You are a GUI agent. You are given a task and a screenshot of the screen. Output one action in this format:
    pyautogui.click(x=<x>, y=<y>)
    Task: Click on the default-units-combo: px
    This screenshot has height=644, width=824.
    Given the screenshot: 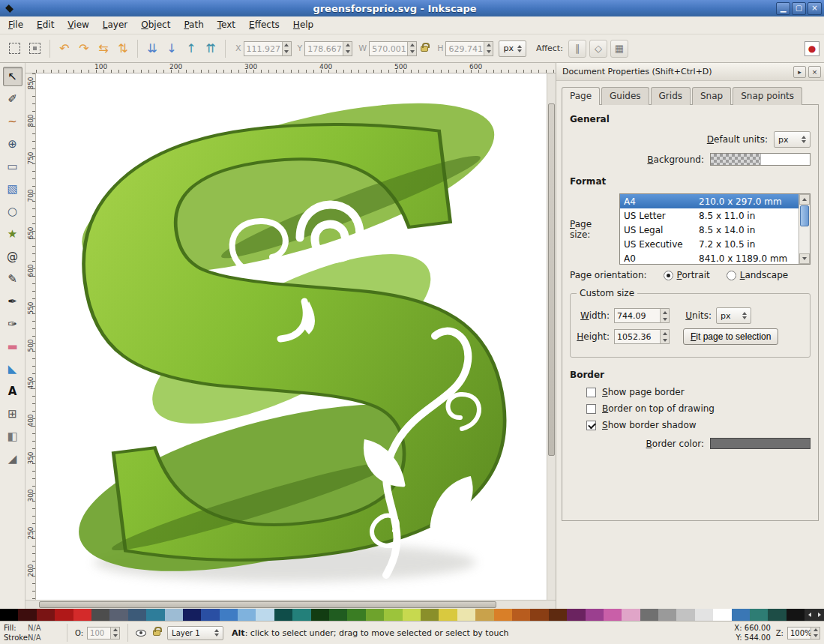 What is the action you would take?
    pyautogui.click(x=792, y=139)
    